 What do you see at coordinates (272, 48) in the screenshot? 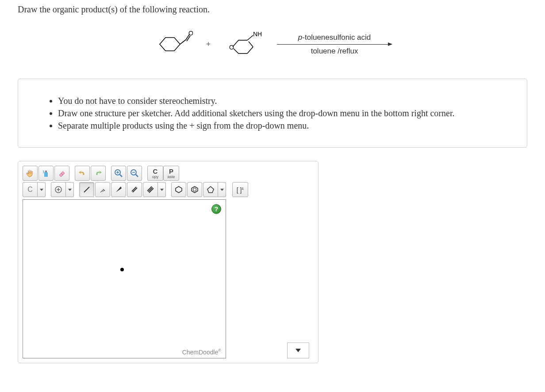
I see `reaction-scheme: O + O NH p-toluenesulfonic acid toluene …` at bounding box center [272, 48].